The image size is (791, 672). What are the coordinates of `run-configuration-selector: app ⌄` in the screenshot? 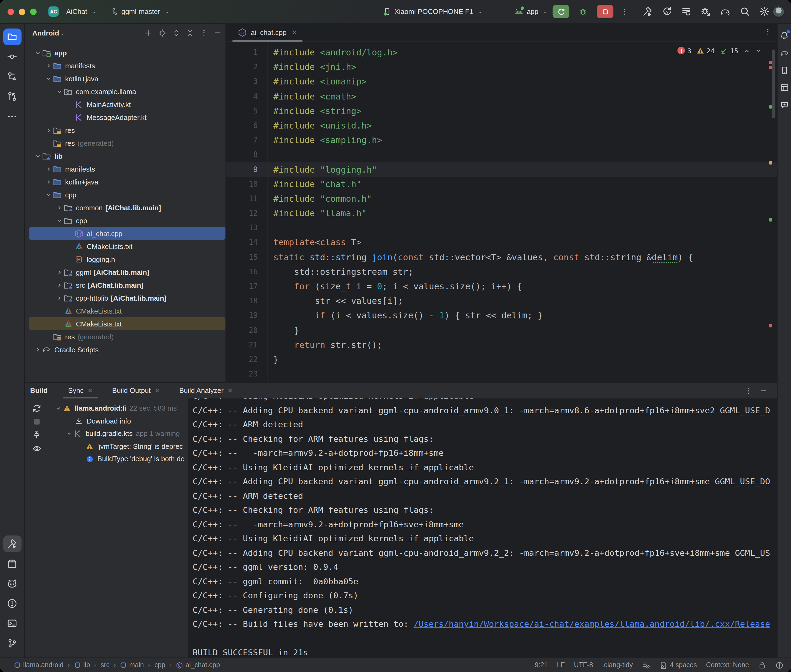 It's located at (531, 11).